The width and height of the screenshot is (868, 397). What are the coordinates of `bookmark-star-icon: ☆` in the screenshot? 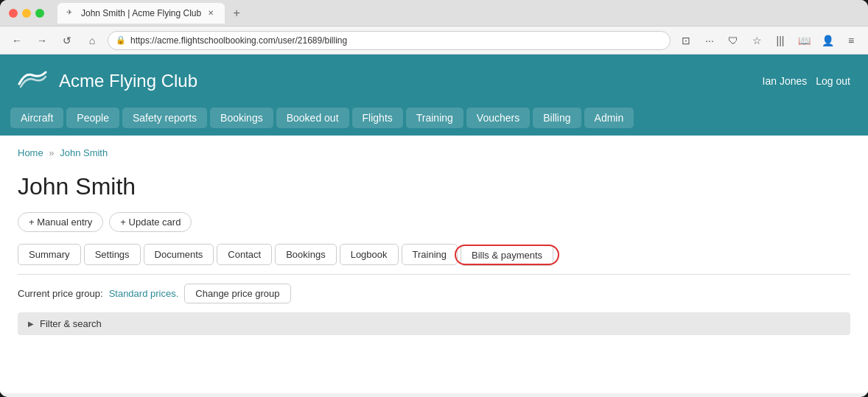 It's located at (757, 41).